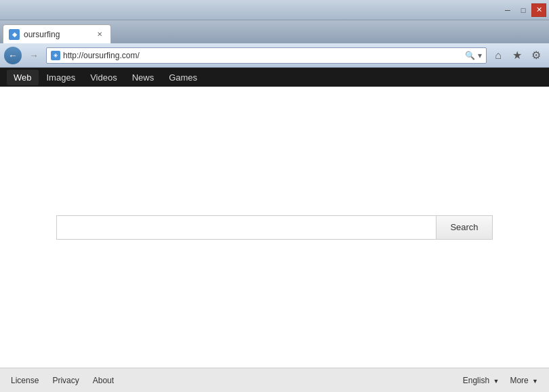 This screenshot has height=392, width=549. I want to click on tab-title: oursurfing, so click(42, 35).